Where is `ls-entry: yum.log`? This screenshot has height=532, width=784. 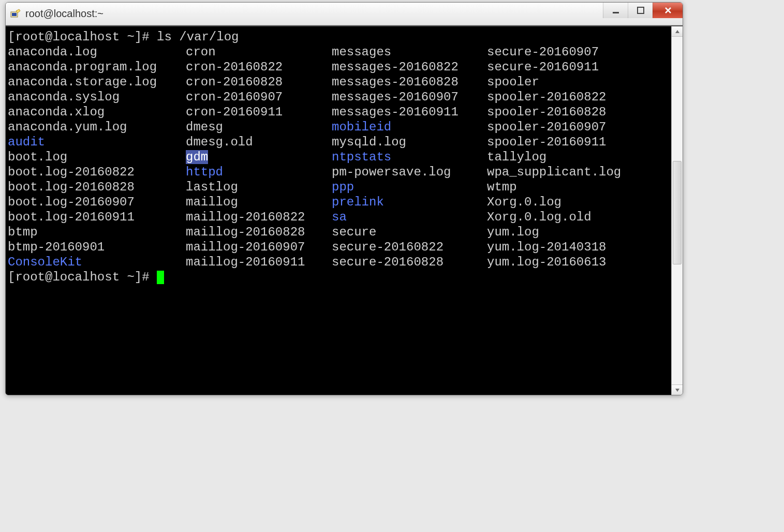
ls-entry: yum.log is located at coordinates (513, 232).